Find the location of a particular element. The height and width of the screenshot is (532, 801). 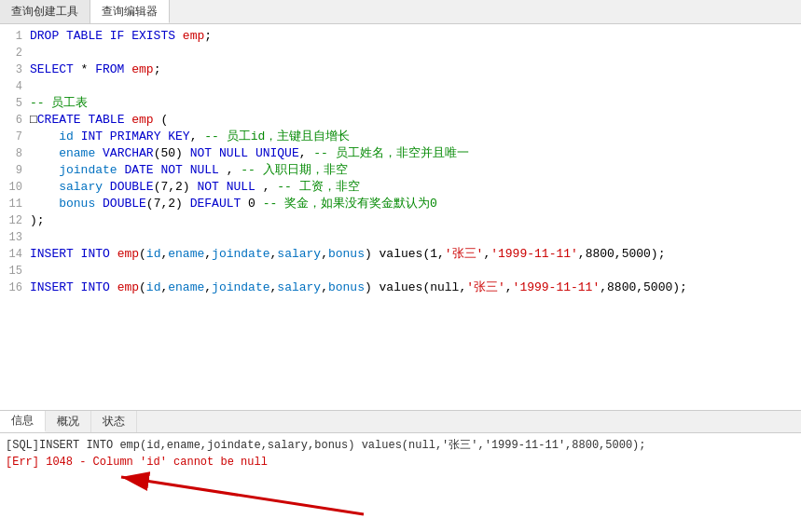

code-line: 6 □CREATE TABLE emp ( is located at coordinates (401, 120).